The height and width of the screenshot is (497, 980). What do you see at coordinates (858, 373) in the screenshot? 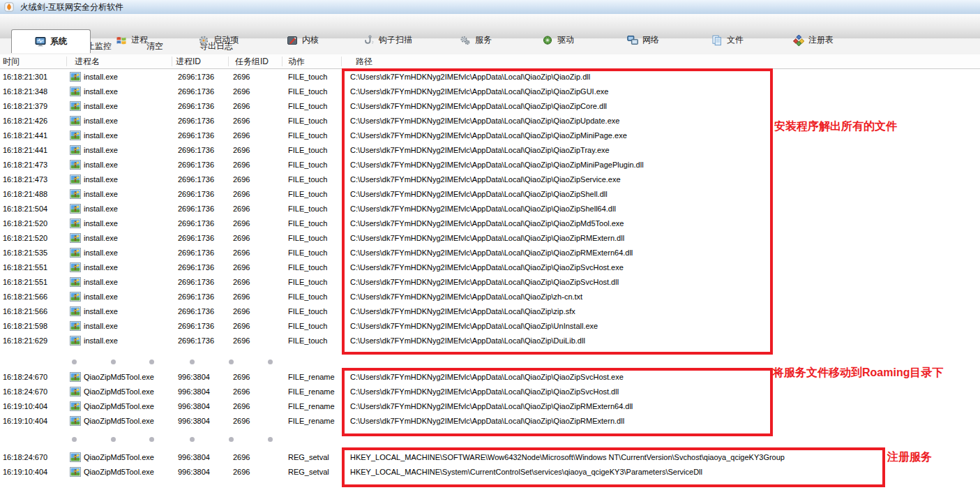
I see `annotation-text-moved-service-files: 将服务文件移动到Roaming目录下` at bounding box center [858, 373].